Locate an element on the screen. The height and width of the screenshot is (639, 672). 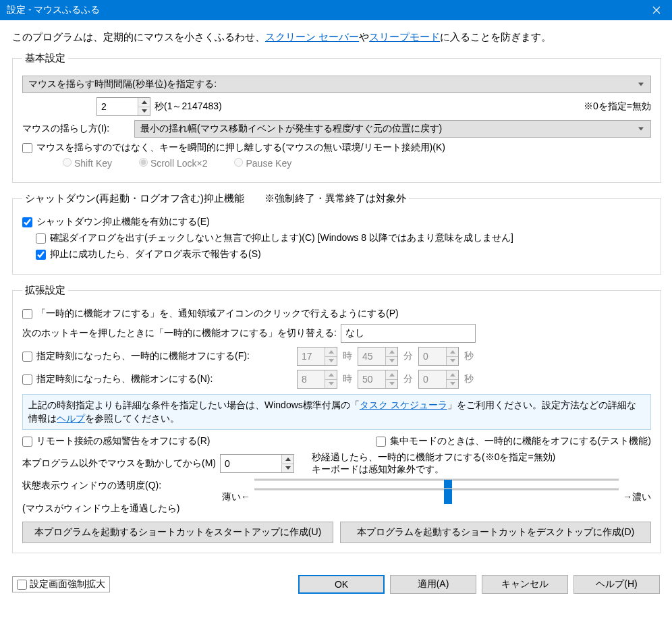
on-hour-spinner is located at coordinates (317, 379).